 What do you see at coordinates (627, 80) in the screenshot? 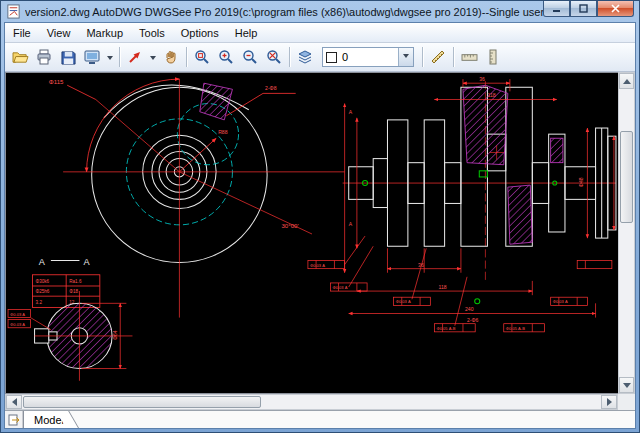
I see `arrow-up-icon` at bounding box center [627, 80].